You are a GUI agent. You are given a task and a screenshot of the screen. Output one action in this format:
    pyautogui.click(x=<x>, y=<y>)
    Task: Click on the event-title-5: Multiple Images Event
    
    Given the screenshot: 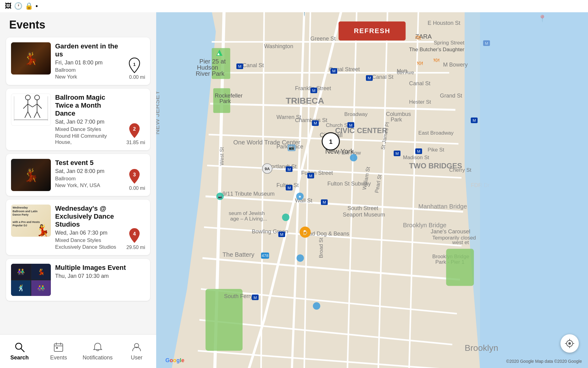 What is the action you would take?
    pyautogui.click(x=100, y=268)
    